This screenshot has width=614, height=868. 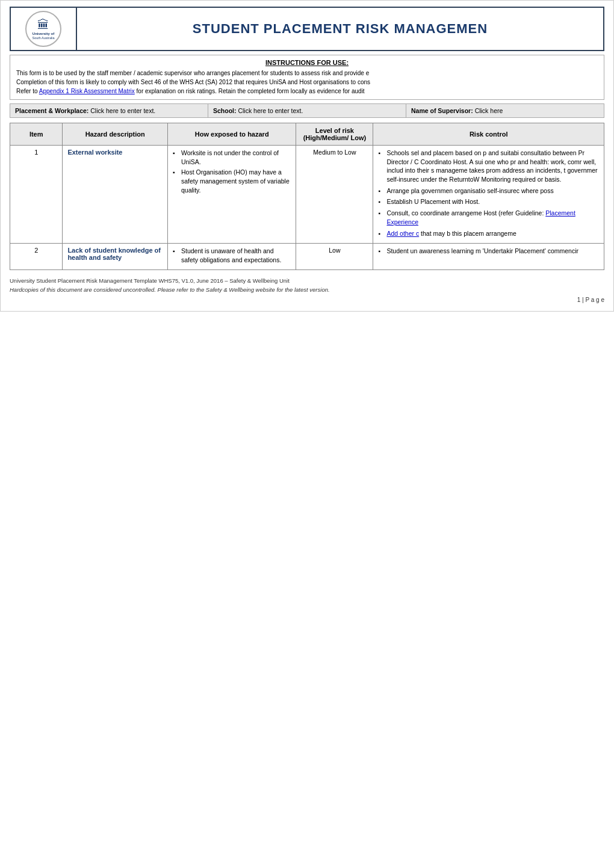 I want to click on control-item-1-3: Establish U Placement with Host., so click(x=489, y=202).